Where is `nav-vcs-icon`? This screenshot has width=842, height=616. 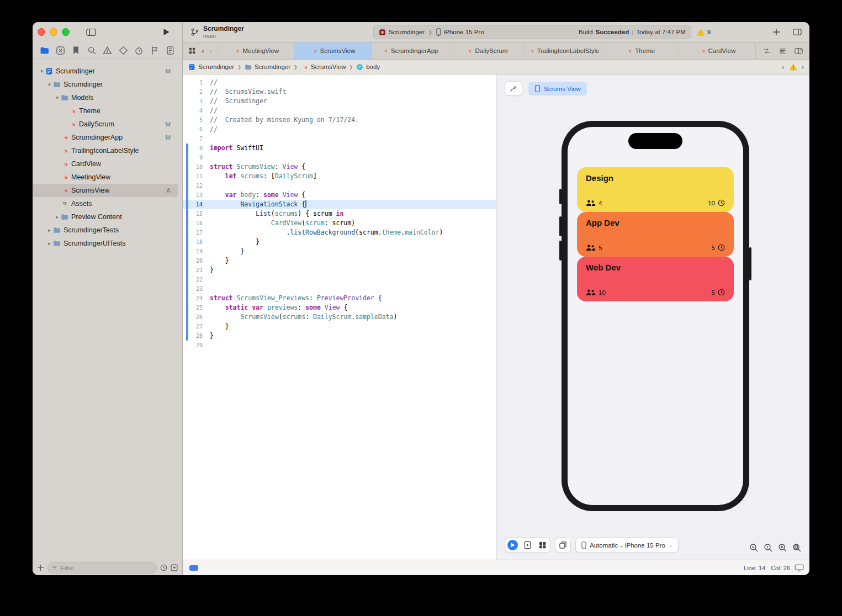
nav-vcs-icon is located at coordinates (61, 51).